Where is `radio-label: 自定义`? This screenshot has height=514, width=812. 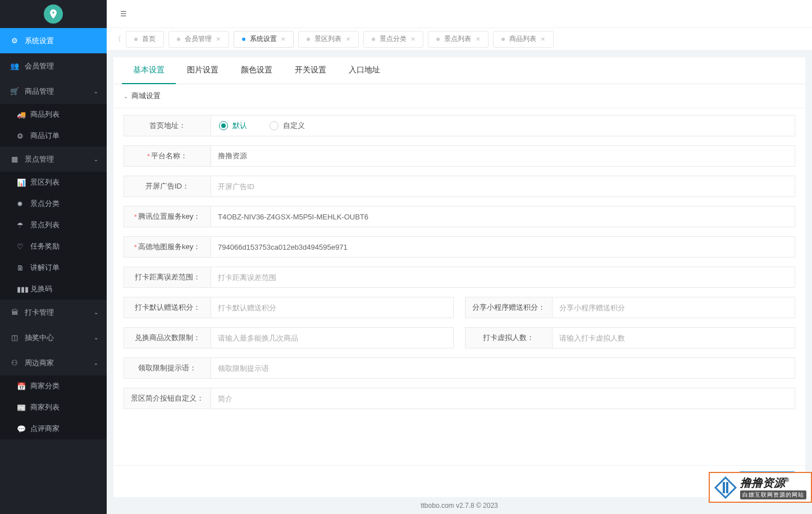 radio-label: 自定义 is located at coordinates (294, 126).